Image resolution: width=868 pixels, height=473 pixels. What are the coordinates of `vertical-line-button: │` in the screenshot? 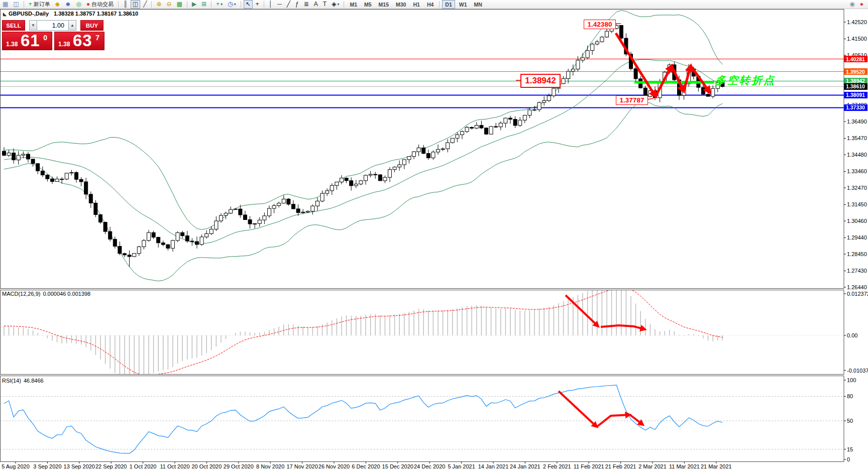 It's located at (271, 4).